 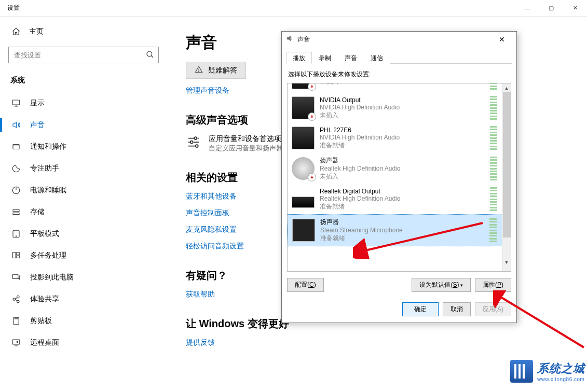 I want to click on sidebar-item: 存储, so click(x=84, y=212).